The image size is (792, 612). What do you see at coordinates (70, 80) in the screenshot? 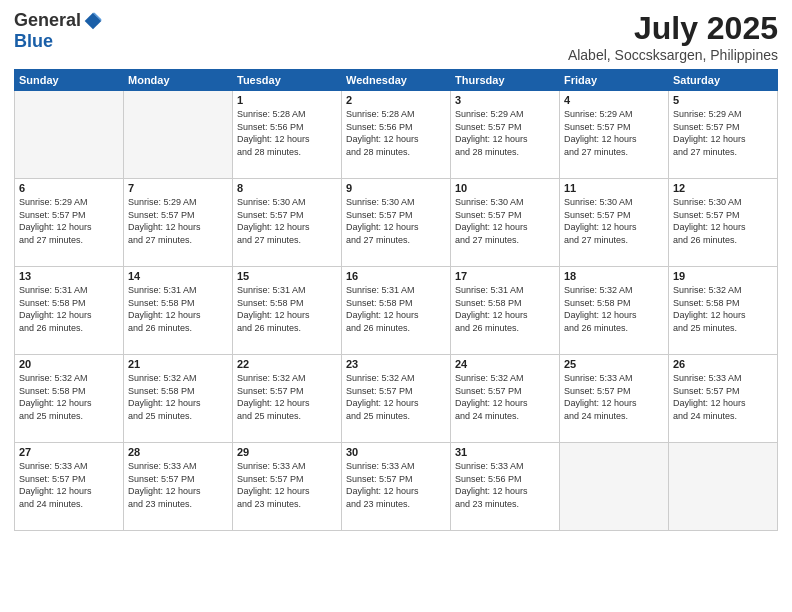
I see `col-sunday: Sunday` at bounding box center [70, 80].